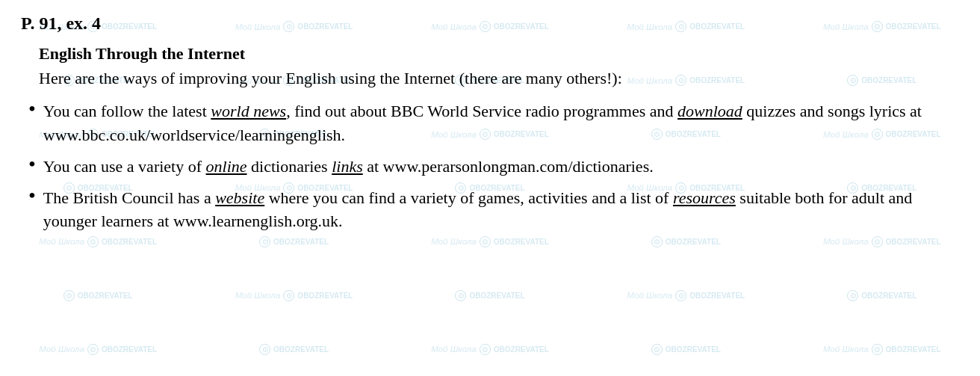  Describe the element at coordinates (490, 24) in the screenshot. I see `page-title: P. 91, ex. 4` at that location.